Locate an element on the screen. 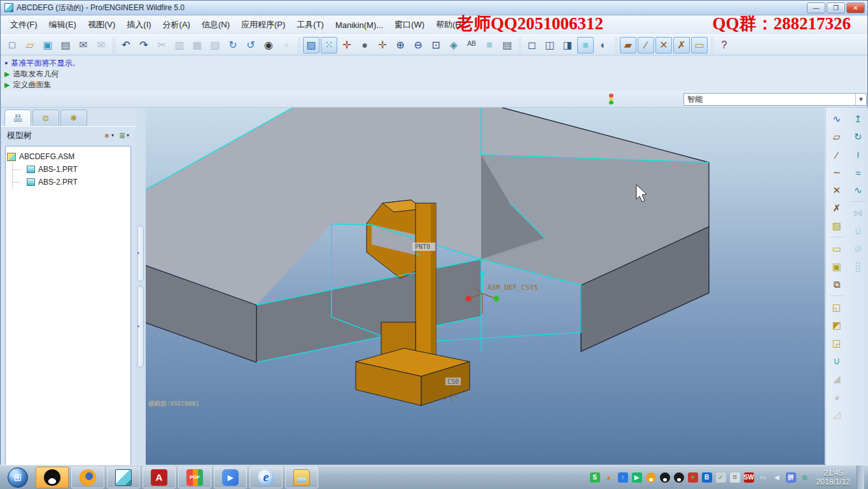 The height and width of the screenshot is (489, 868). mail-link-icon: ✉ is located at coordinates (101, 45).